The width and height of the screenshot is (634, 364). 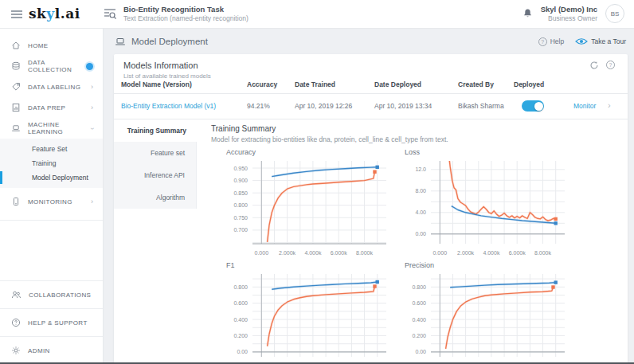 What do you see at coordinates (312, 152) in the screenshot?
I see `chart-title: Accuracy` at bounding box center [312, 152].